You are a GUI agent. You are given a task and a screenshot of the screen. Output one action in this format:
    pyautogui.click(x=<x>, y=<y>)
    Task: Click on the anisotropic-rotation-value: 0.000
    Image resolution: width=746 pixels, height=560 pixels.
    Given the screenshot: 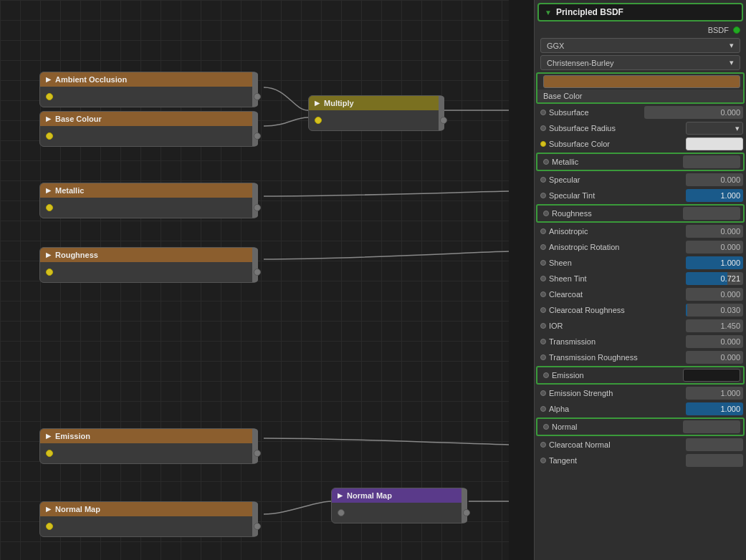 What is the action you would take?
    pyautogui.click(x=714, y=247)
    